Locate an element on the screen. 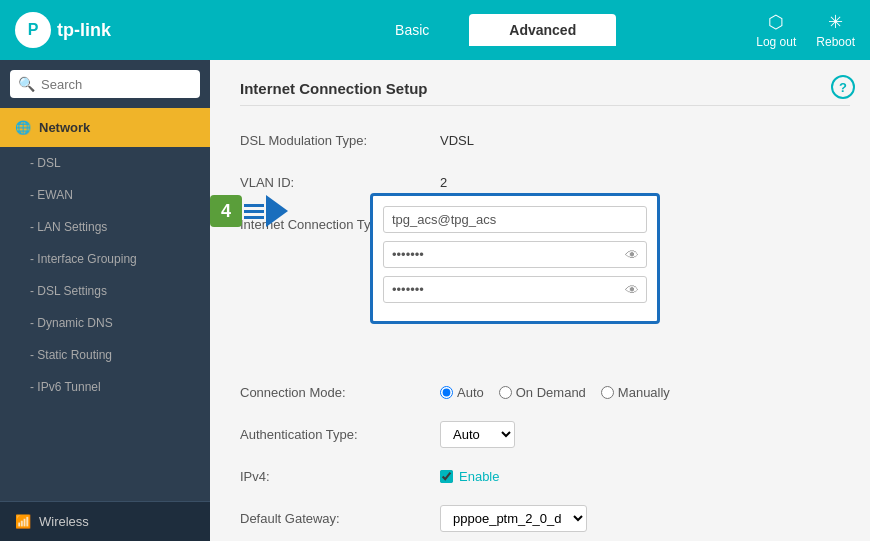 The width and height of the screenshot is (870, 541). sidebar-sub-ewan: - EWAN is located at coordinates (105, 195).